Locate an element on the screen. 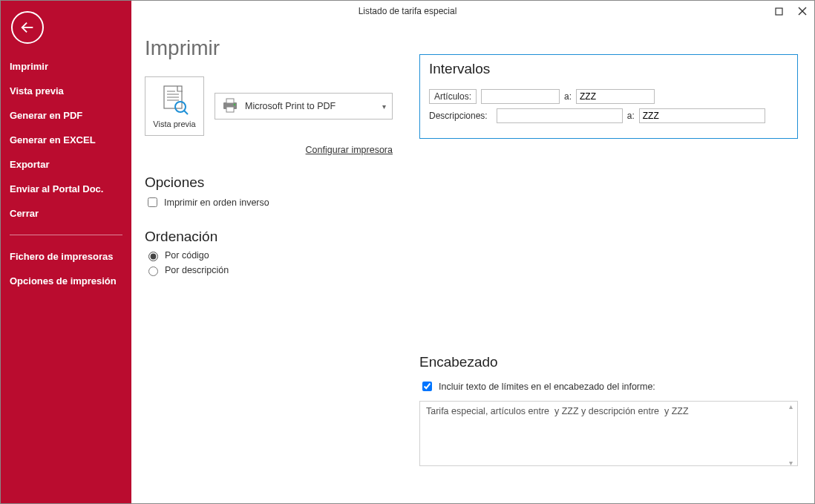  page-title: Imprimir is located at coordinates (278, 48).